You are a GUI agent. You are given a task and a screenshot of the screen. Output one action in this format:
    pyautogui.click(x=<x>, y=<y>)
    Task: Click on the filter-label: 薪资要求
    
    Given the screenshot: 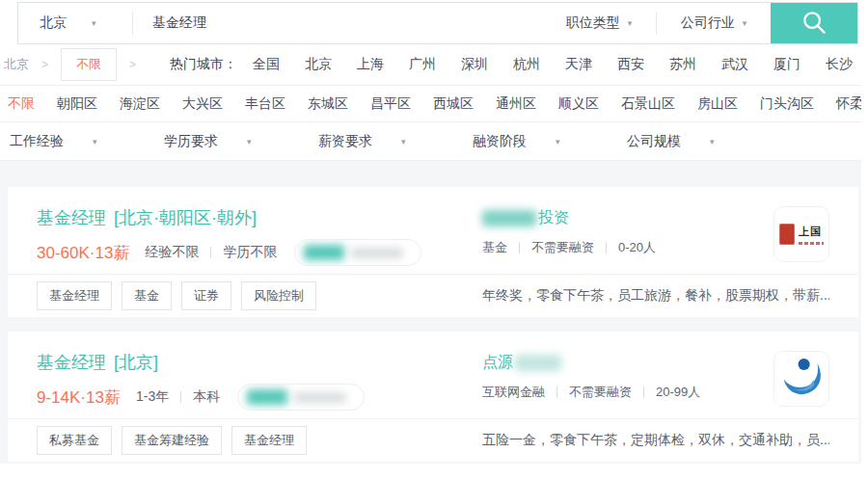 What is the action you would take?
    pyautogui.click(x=345, y=142)
    